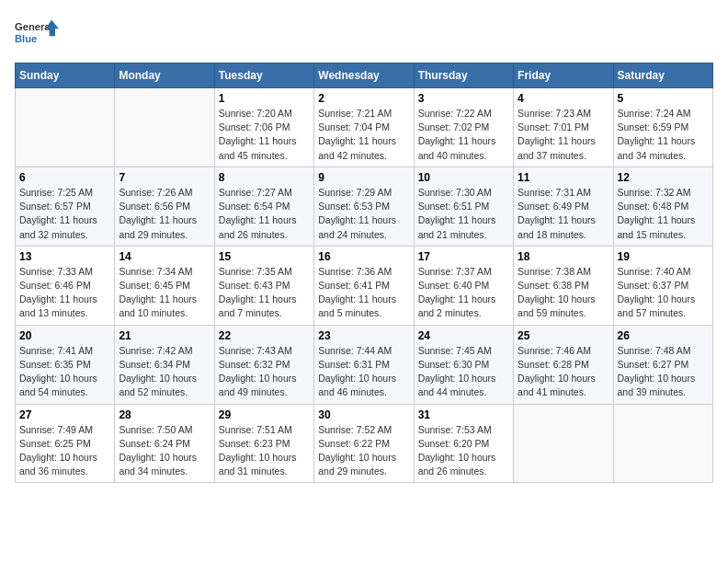 This screenshot has height=563, width=728. Describe the element at coordinates (463, 293) in the screenshot. I see `day-info: Sunrise: 7:37 AMSunset: 6:40 PMDaylight:…` at that location.